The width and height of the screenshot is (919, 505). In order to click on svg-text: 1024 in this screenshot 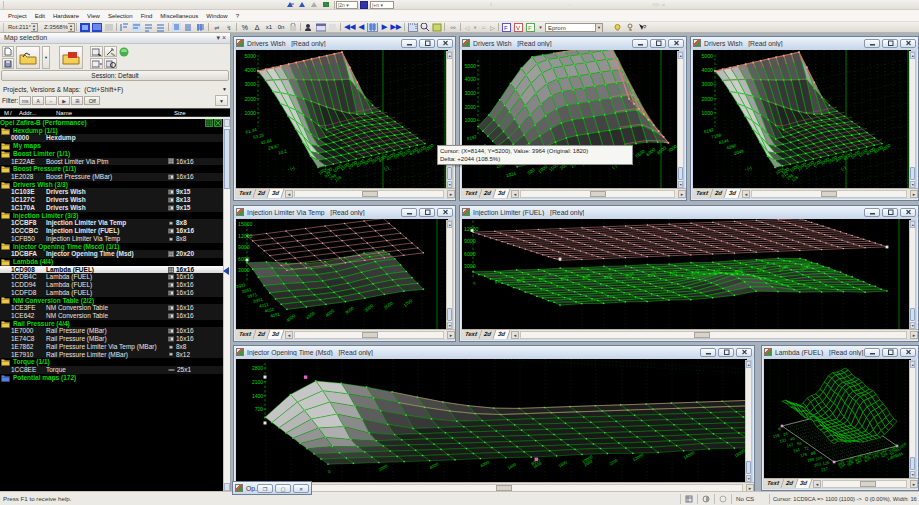, I will do `click(512, 174)`.